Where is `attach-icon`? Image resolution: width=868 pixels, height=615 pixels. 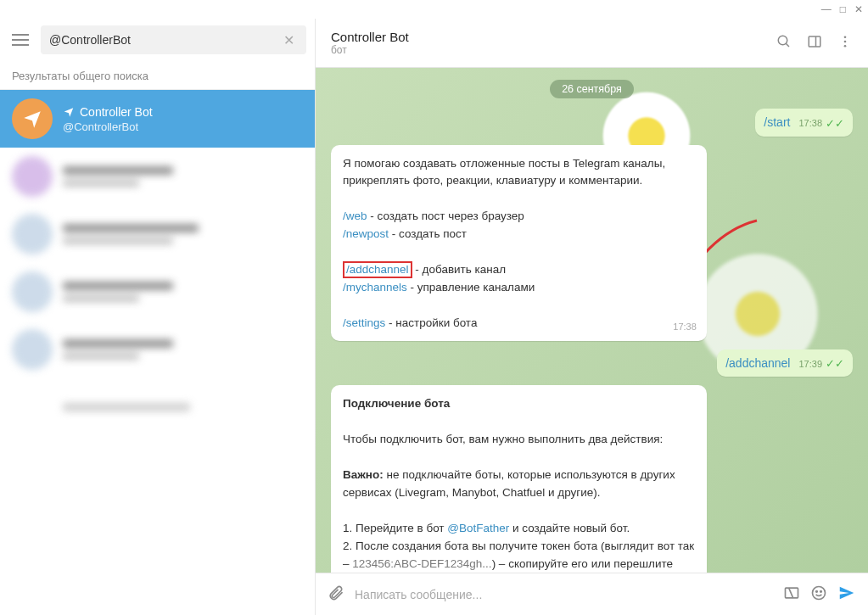
attach-icon is located at coordinates (336, 595).